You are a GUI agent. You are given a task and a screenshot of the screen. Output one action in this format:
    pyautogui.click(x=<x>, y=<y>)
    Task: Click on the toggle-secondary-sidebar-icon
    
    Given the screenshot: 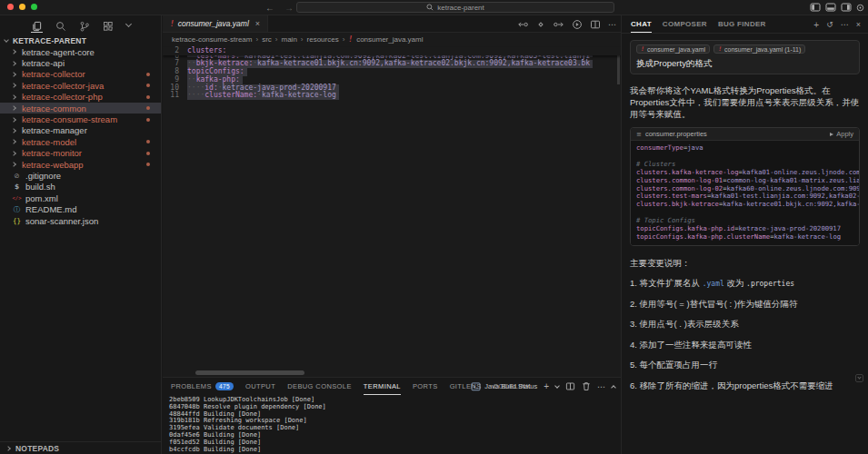 What is the action you would take?
    pyautogui.click(x=846, y=7)
    